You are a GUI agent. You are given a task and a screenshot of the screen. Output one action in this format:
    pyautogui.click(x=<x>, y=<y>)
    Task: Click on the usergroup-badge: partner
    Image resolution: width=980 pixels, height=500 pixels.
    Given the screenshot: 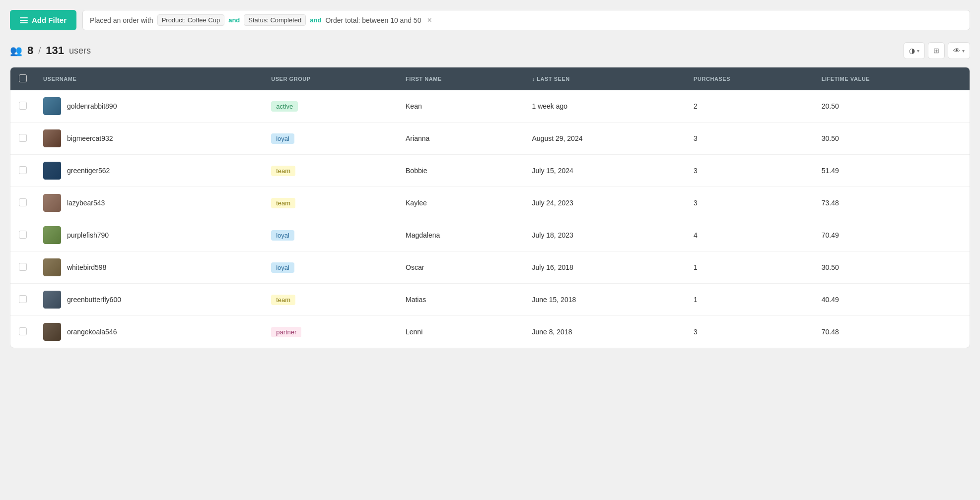 What is the action you would take?
    pyautogui.click(x=286, y=332)
    